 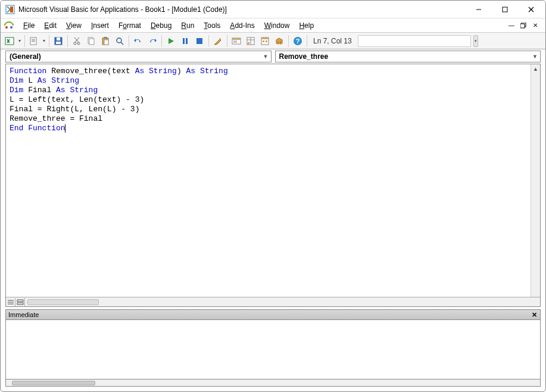 What do you see at coordinates (505, 10) in the screenshot?
I see `maximize-button` at bounding box center [505, 10].